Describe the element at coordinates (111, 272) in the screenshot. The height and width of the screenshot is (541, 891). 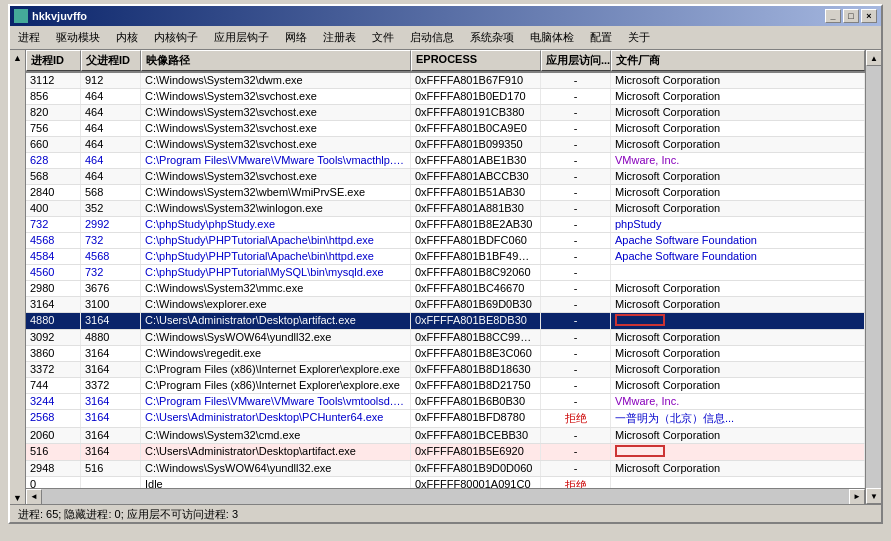
I see `cell-ppid: 732` at that location.